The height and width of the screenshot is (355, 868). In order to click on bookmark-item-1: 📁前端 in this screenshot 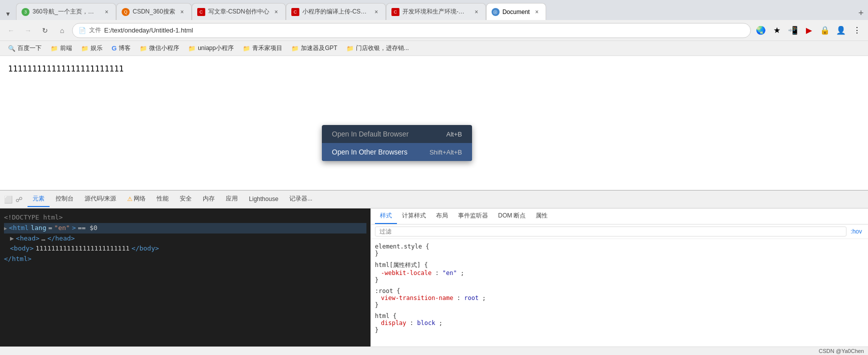, I will do `click(61, 48)`.